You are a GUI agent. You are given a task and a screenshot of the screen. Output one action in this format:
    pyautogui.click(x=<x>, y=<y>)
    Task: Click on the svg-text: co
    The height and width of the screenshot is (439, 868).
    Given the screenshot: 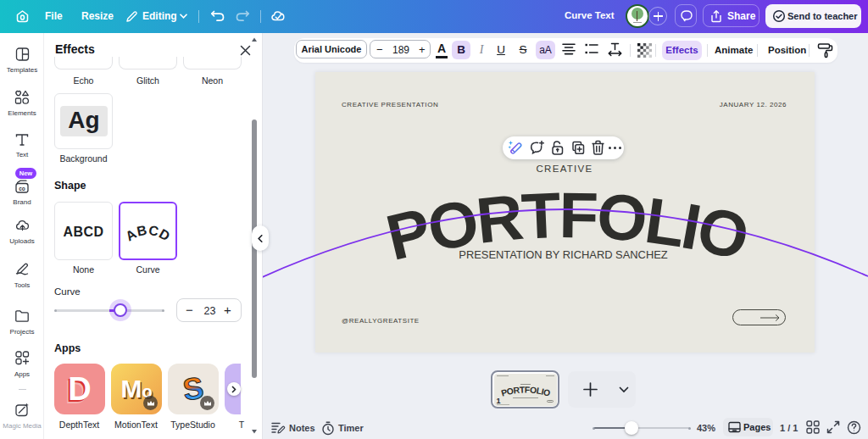 What is the action you would take?
    pyautogui.click(x=22, y=188)
    